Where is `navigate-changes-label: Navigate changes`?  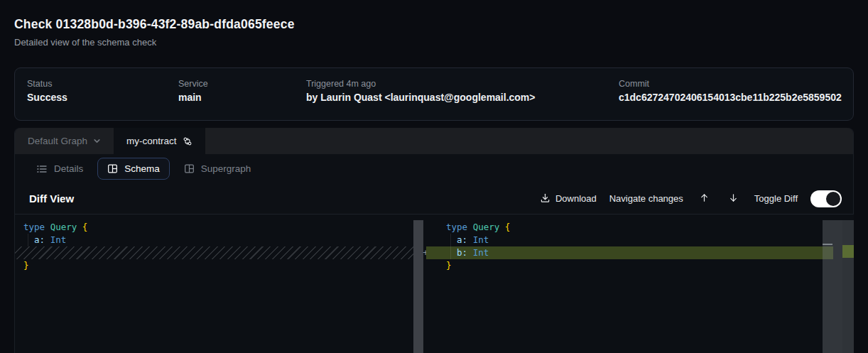 navigate-changes-label: Navigate changes is located at coordinates (646, 199).